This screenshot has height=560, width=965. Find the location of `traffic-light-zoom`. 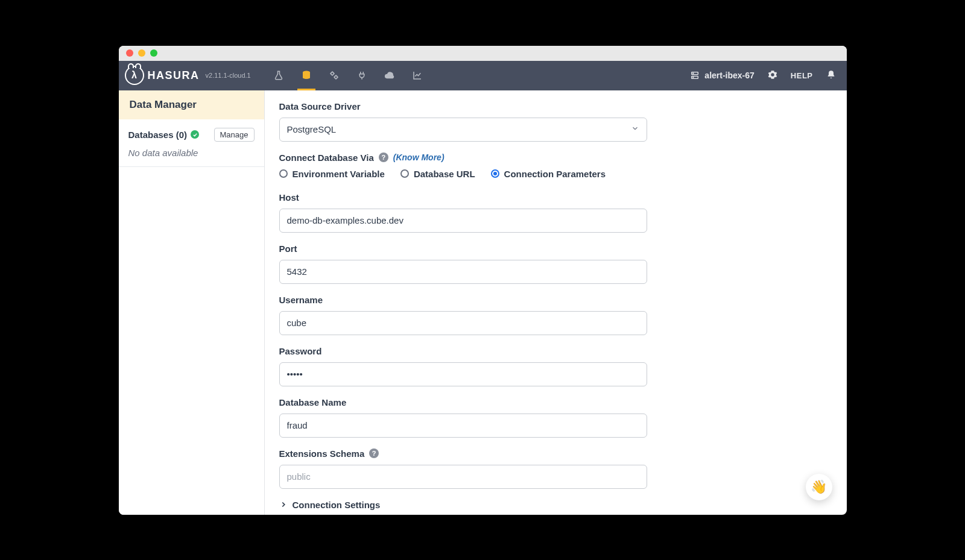

traffic-light-zoom is located at coordinates (154, 53).